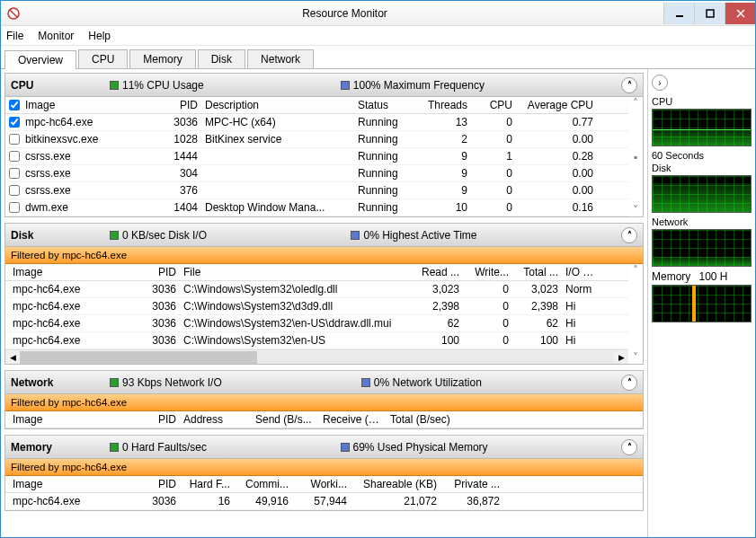  Describe the element at coordinates (439, 340) in the screenshot. I see `cell: 100` at that location.